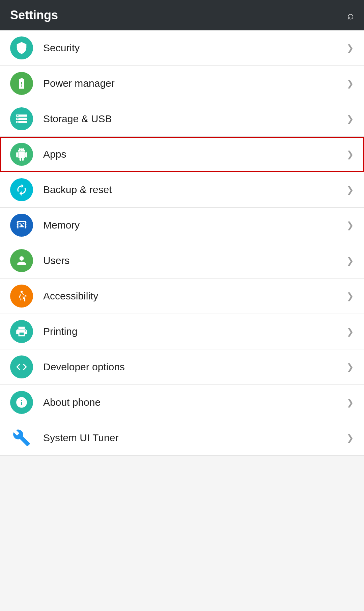 This screenshot has height=611, width=364. What do you see at coordinates (350, 190) in the screenshot?
I see `backup-chevron: ❯` at bounding box center [350, 190].